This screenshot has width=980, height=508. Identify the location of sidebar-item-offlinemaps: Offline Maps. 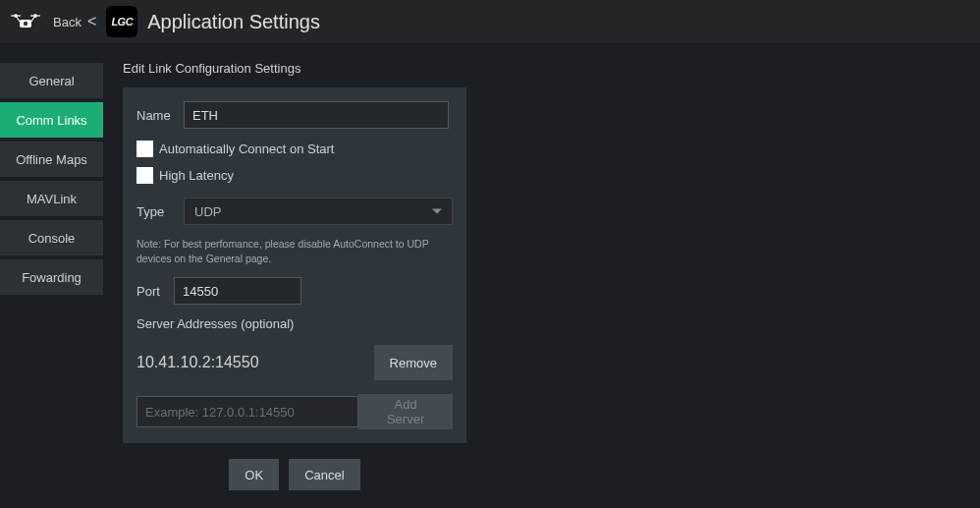
(51, 159).